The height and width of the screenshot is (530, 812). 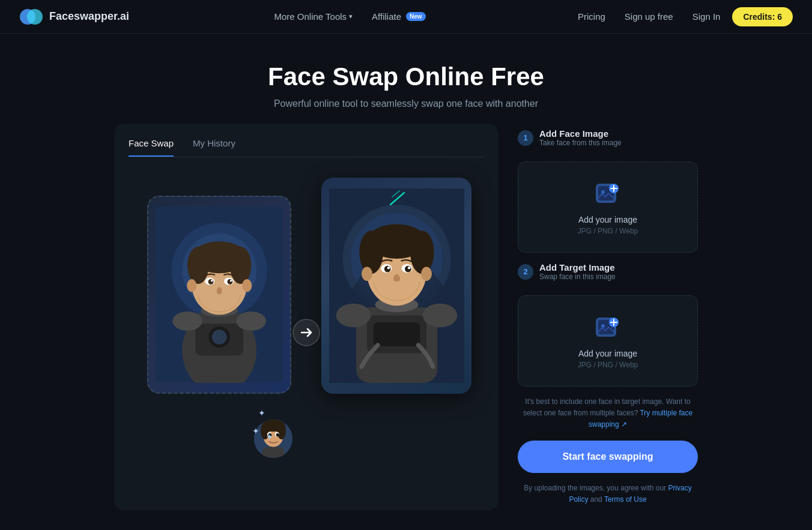 What do you see at coordinates (273, 439) in the screenshot?
I see `small-avatar` at bounding box center [273, 439].